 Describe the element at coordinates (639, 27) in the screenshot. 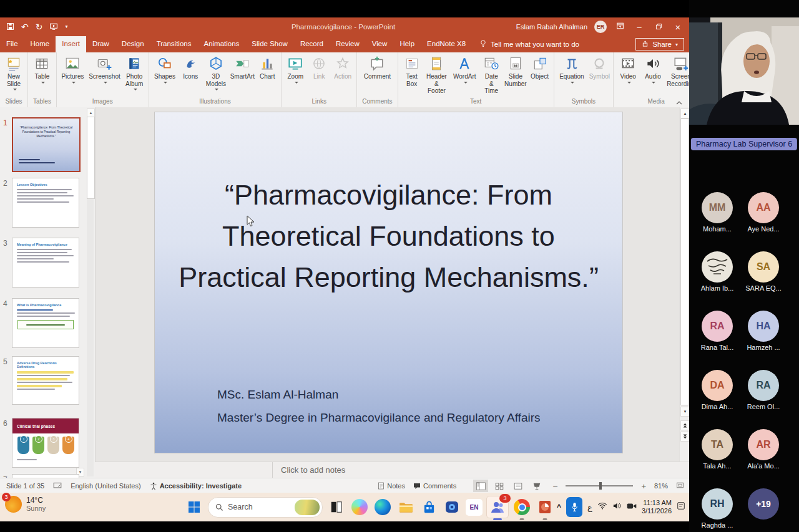

I see `minimize-button: –` at that location.